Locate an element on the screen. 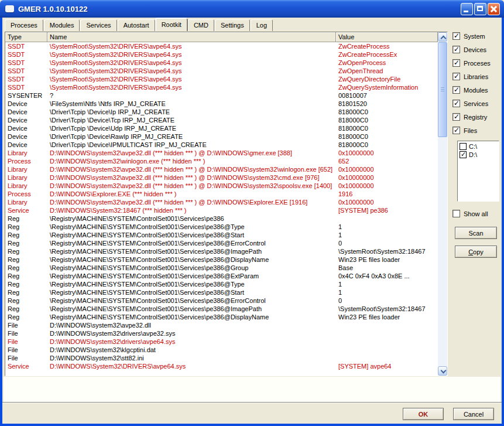  show-all-option: Show all is located at coordinates (469, 213).